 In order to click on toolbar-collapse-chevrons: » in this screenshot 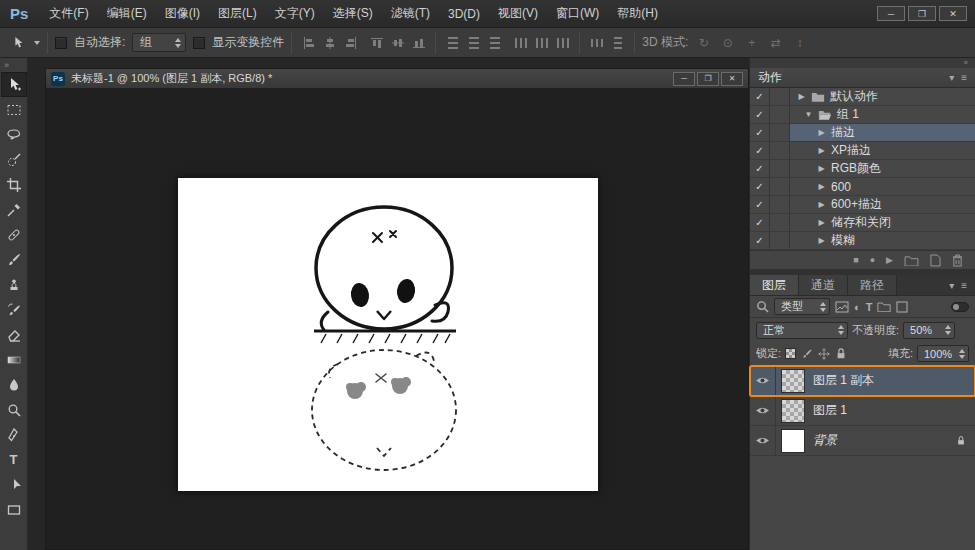, I will do `click(4, 65)`.